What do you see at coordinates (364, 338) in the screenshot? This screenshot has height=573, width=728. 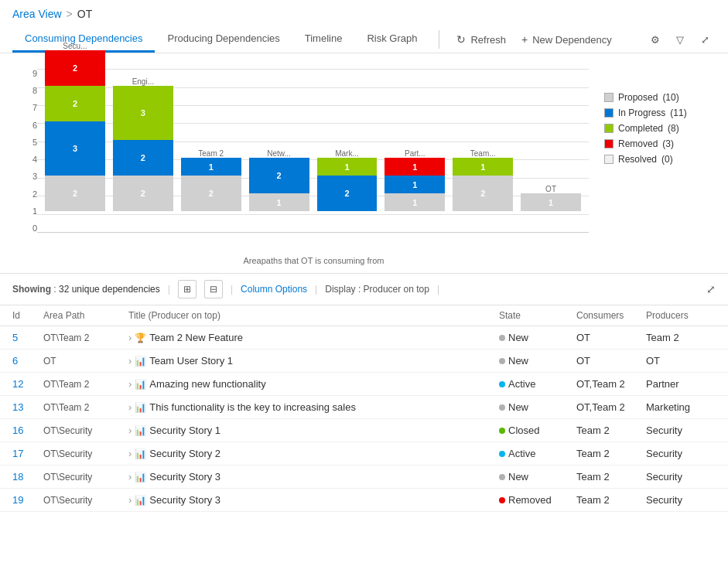 I see `table-row: 5 OT\Team 2 › 🏆 Team 2 New Feature New O…` at bounding box center [364, 338].